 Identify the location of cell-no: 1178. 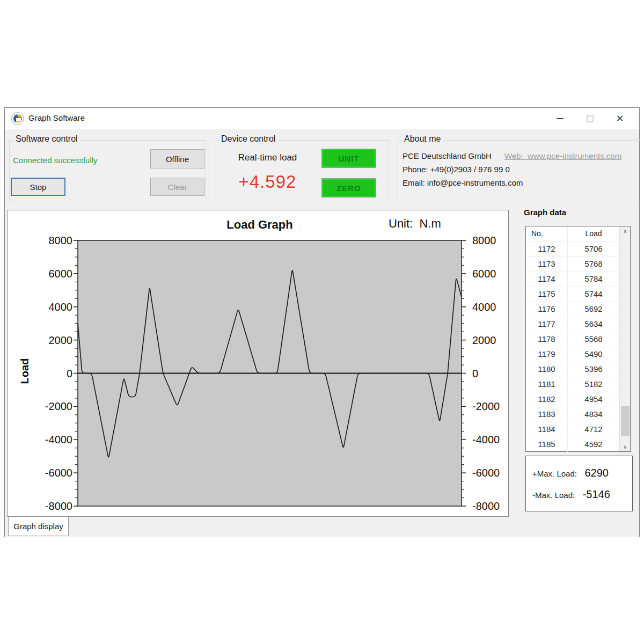
(546, 339).